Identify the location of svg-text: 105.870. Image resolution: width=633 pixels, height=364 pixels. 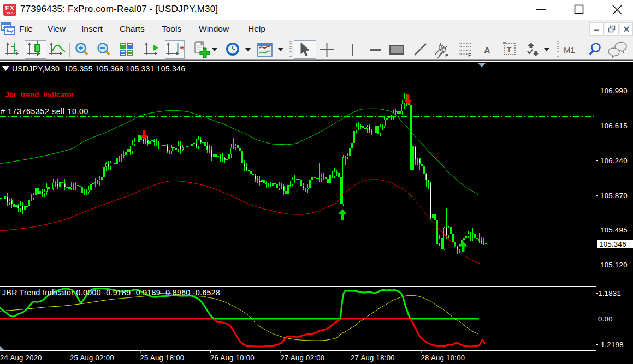
(614, 195).